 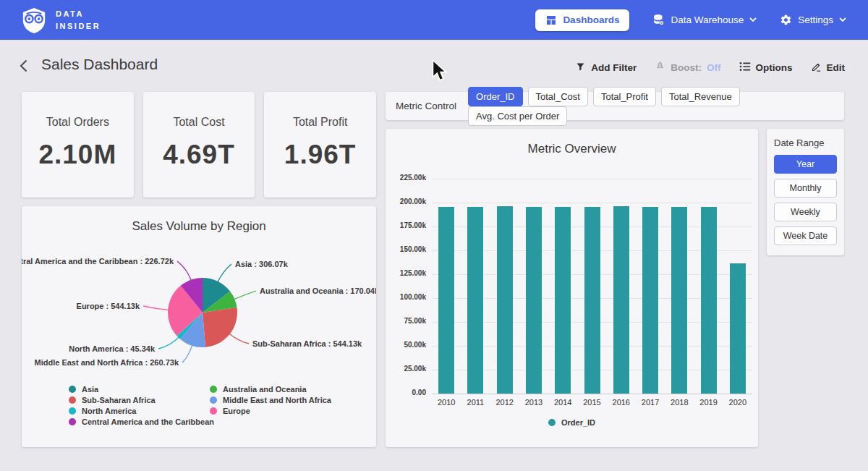 What do you see at coordinates (446, 402) in the screenshot?
I see `x-axis-tick: 2010` at bounding box center [446, 402].